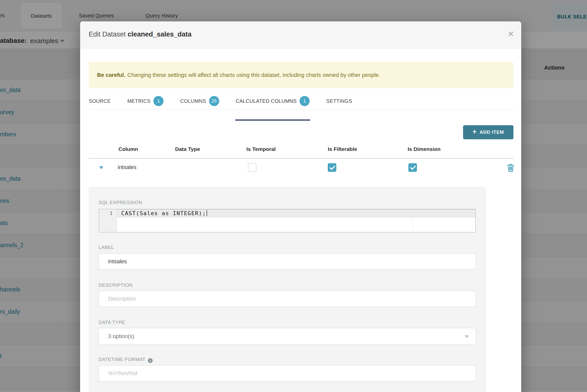  What do you see at coordinates (339, 103) in the screenshot?
I see `tab-settings: SETTINGS` at bounding box center [339, 103].